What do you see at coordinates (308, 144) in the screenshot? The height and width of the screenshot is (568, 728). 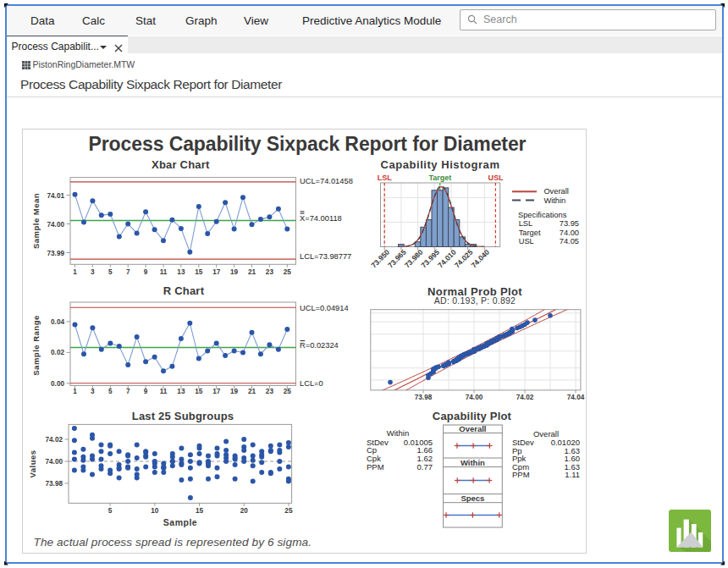 I see `svg-text:Process Capability Sixpack Rep: Process Capability Sixpack Report for Di…` at bounding box center [308, 144].